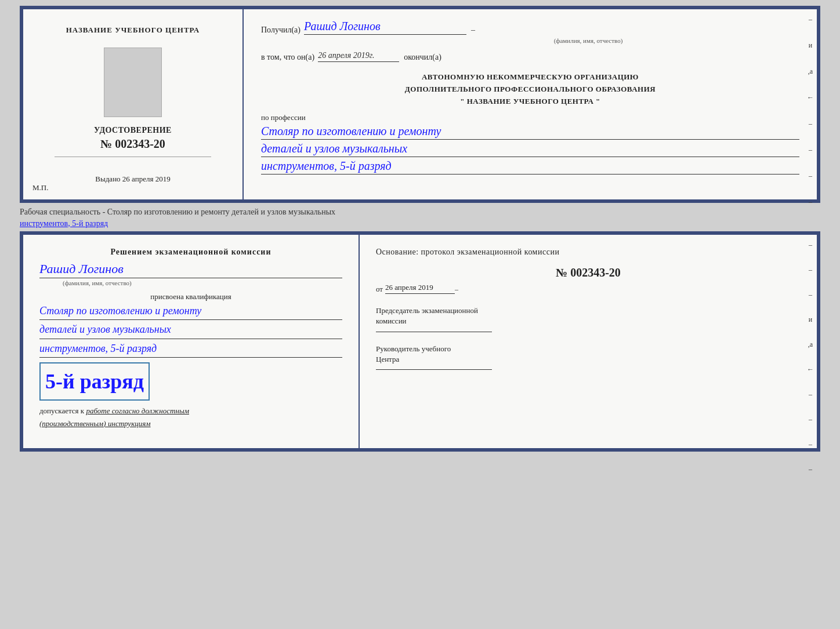  I want to click on vtom-okoncil: окончил(а), so click(422, 57).